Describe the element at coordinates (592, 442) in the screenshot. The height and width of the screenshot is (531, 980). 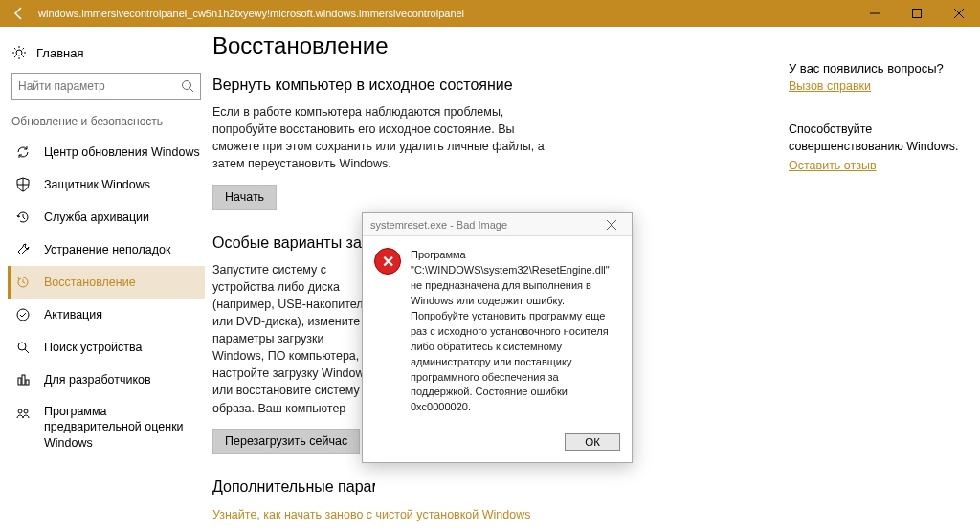
I see `dialog-ok-button: ОК` at that location.